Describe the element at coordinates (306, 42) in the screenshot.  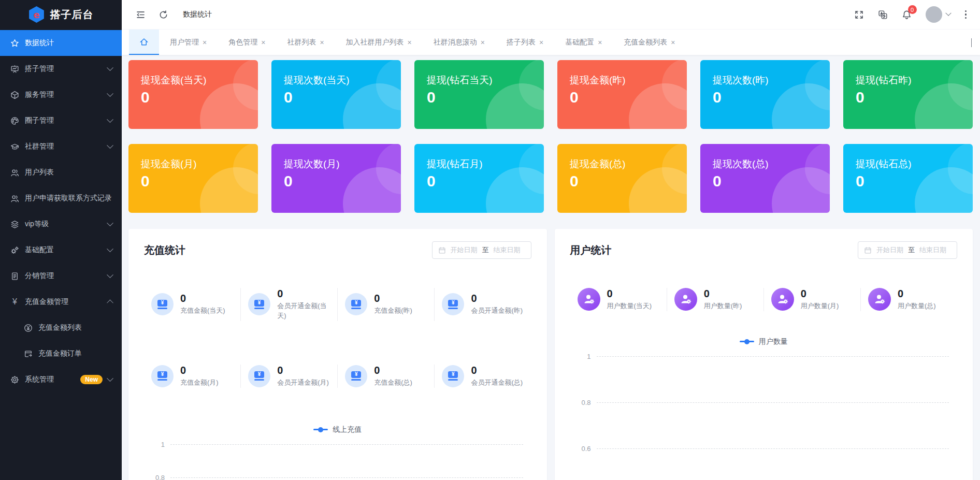
I see `tab-社群列表: 社群列表×` at that location.